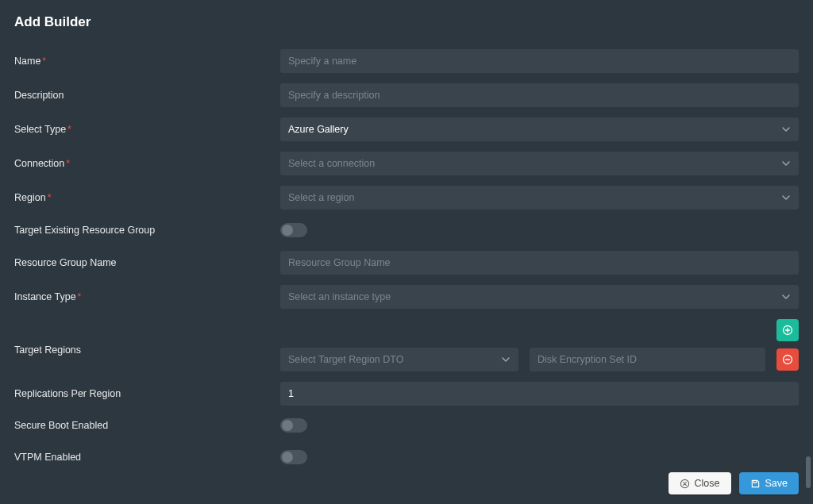  What do you see at coordinates (734, 483) in the screenshot?
I see `footer-actions: Close Save` at bounding box center [734, 483].